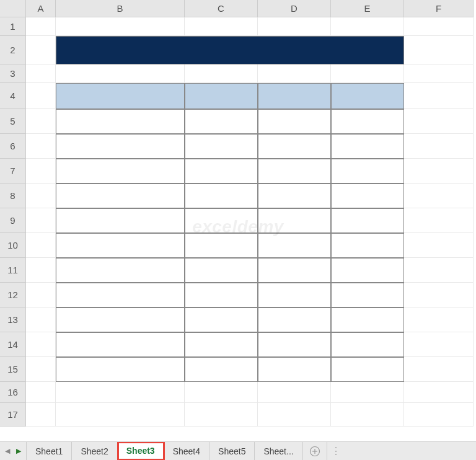 The image size is (476, 460). I want to click on cell-f7, so click(439, 171).